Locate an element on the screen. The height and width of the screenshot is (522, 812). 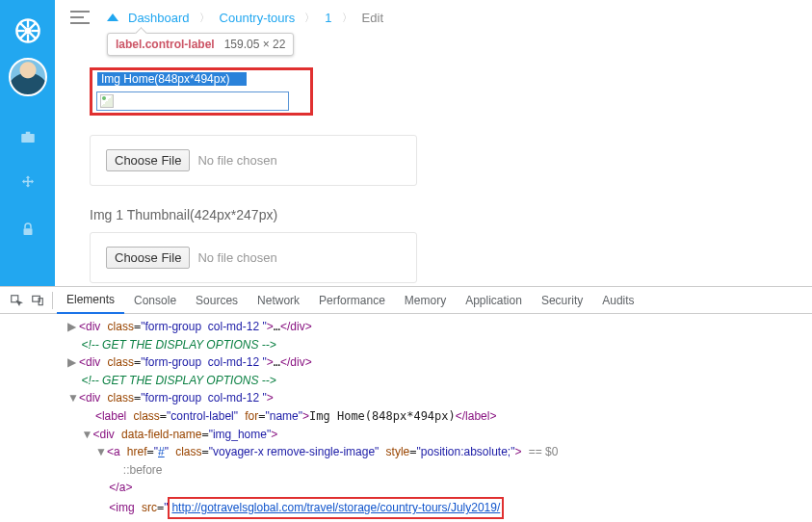
tab-network: Network is located at coordinates (278, 300).